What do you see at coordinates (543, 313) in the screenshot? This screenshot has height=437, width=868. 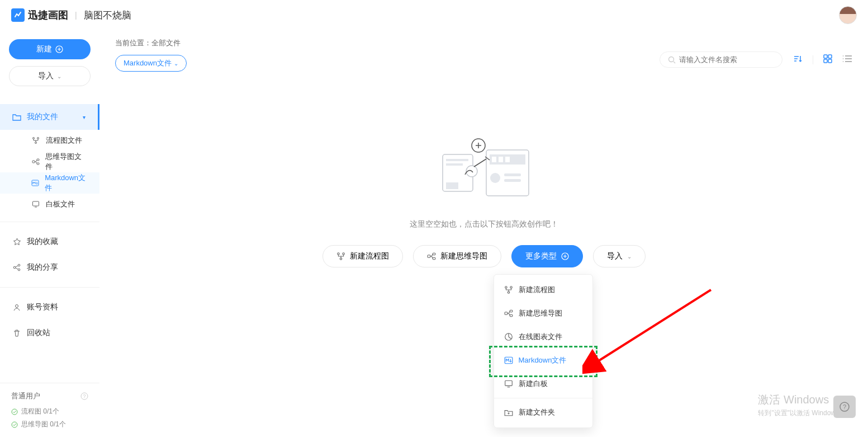 I see `dropdown-item-mindmap: 新建思维导图` at bounding box center [543, 313].